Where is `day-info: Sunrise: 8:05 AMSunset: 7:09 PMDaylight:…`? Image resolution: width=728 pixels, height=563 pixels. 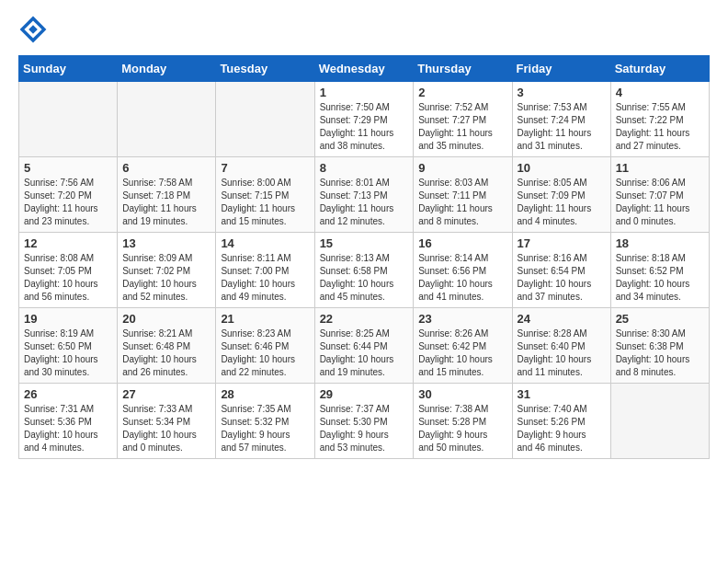 day-info: Sunrise: 8:05 AMSunset: 7:09 PMDaylight:… is located at coordinates (562, 202).